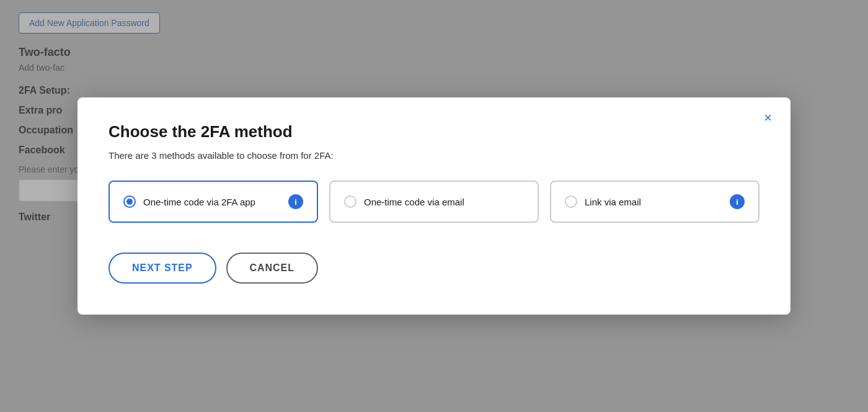 This screenshot has height=412, width=868. What do you see at coordinates (737, 202) in the screenshot?
I see `info-badge-email-link: i` at bounding box center [737, 202].